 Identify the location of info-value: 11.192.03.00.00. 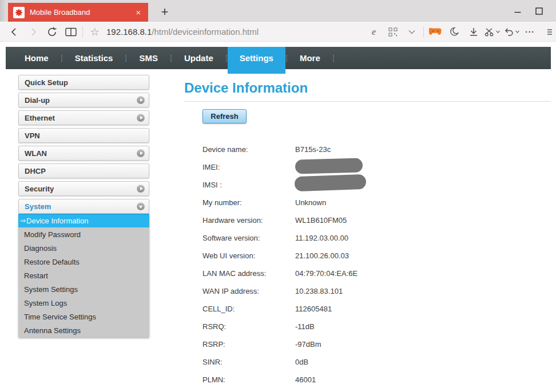
(321, 238).